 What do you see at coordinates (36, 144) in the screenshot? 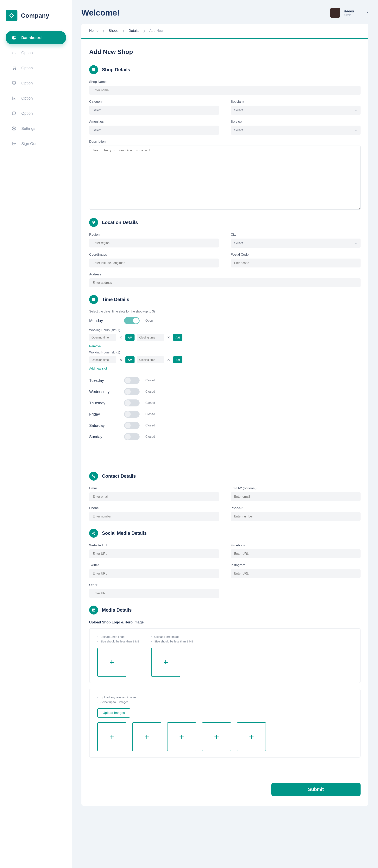
I see `nav-signout: Sign Out` at bounding box center [36, 144].